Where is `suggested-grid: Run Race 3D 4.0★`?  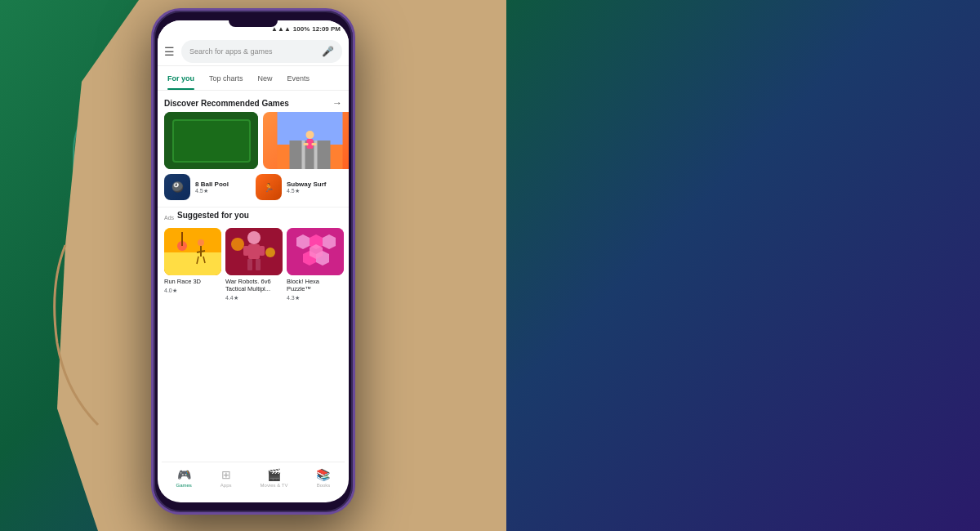
suggested-grid: Run Race 3D 4.0★ is located at coordinates (253, 265).